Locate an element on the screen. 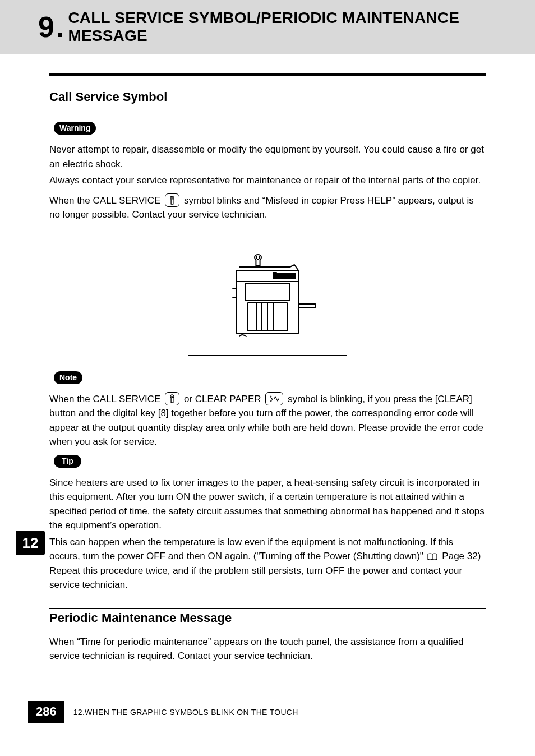 Image resolution: width=535 pixels, height=756 pixels. note-text-b: or CLEAR PAPER is located at coordinates (222, 399).